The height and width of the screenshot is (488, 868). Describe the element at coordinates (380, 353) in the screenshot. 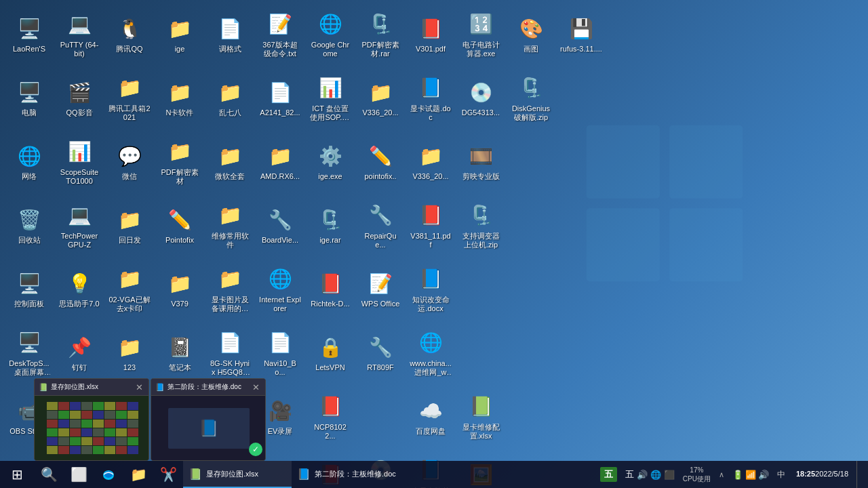

I see `desktop-icon-rt809f: 🔧 RT809F` at that location.